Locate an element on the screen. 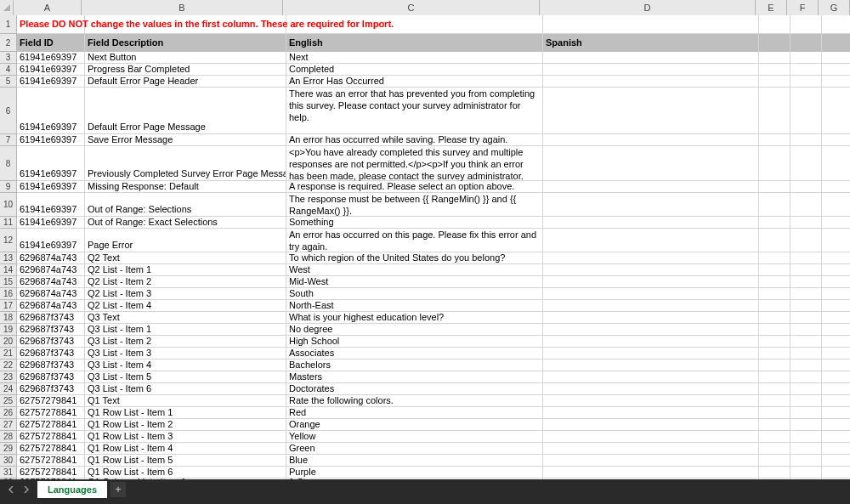  row-header-3: 3 is located at coordinates (8, 58).